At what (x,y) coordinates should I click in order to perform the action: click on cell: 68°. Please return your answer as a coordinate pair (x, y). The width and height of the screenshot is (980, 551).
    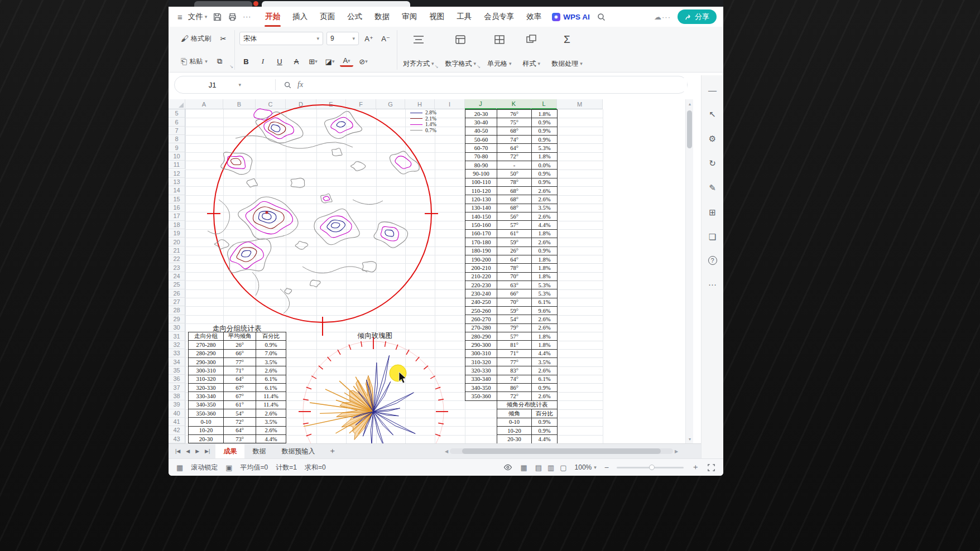
    Looking at the image, I should click on (515, 191).